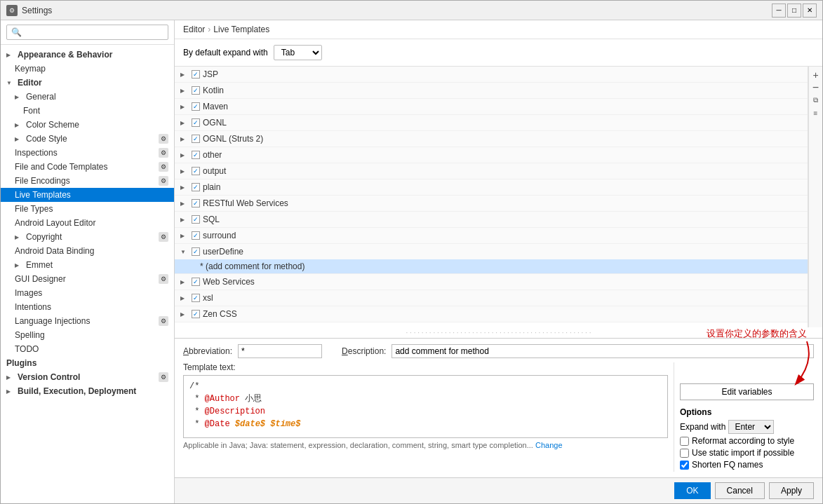  Describe the element at coordinates (196, 107) in the screenshot. I see `group-checkbox-maven` at that location.